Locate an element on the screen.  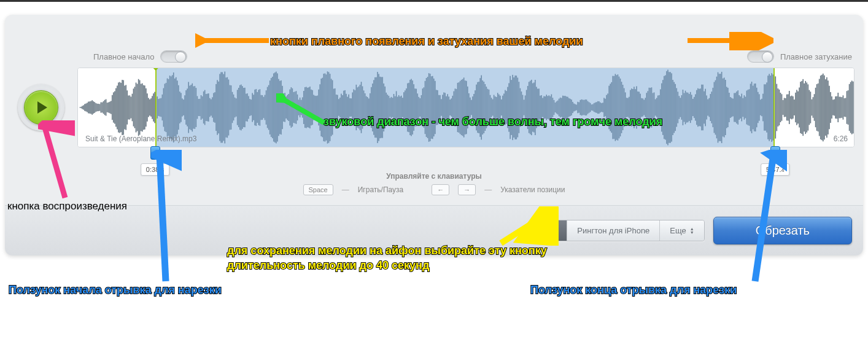
play-button is located at coordinates (41, 107).